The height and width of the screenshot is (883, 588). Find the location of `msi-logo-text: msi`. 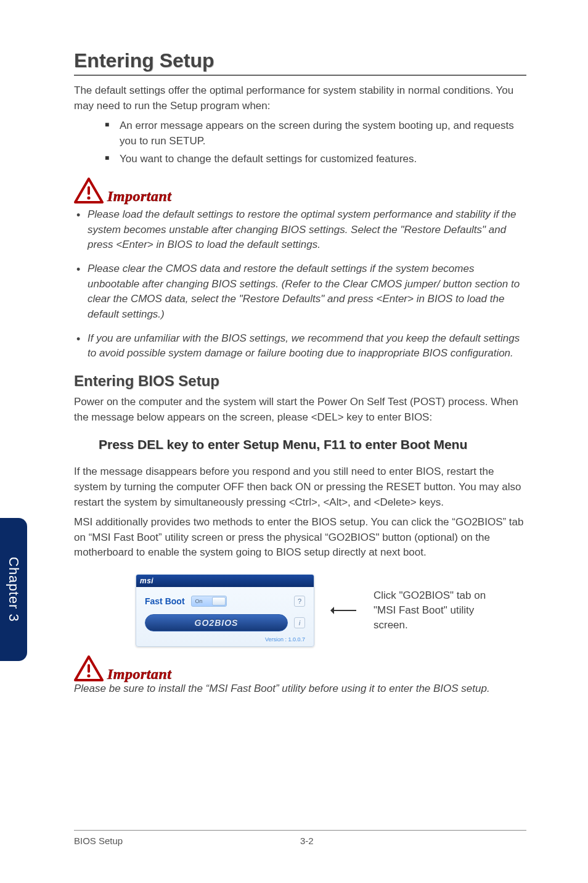

msi-logo-text: msi is located at coordinates (147, 581).